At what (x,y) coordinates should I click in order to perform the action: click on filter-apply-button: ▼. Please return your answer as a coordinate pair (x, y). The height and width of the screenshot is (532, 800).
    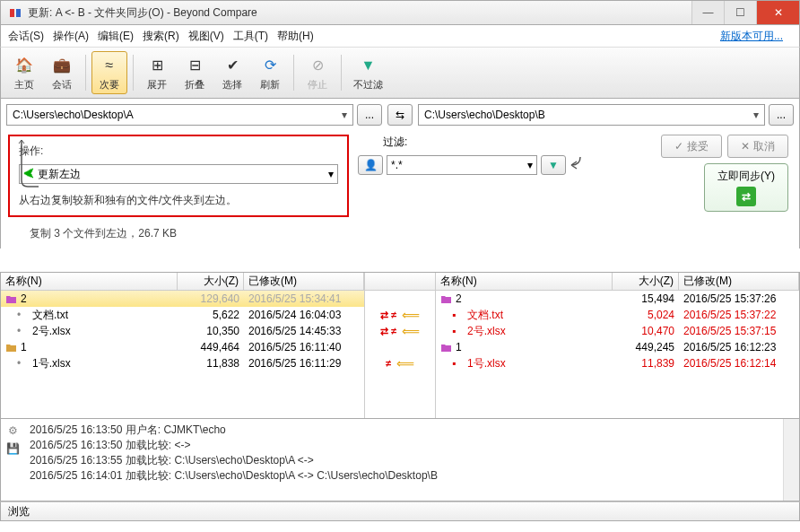
    Looking at the image, I should click on (553, 165).